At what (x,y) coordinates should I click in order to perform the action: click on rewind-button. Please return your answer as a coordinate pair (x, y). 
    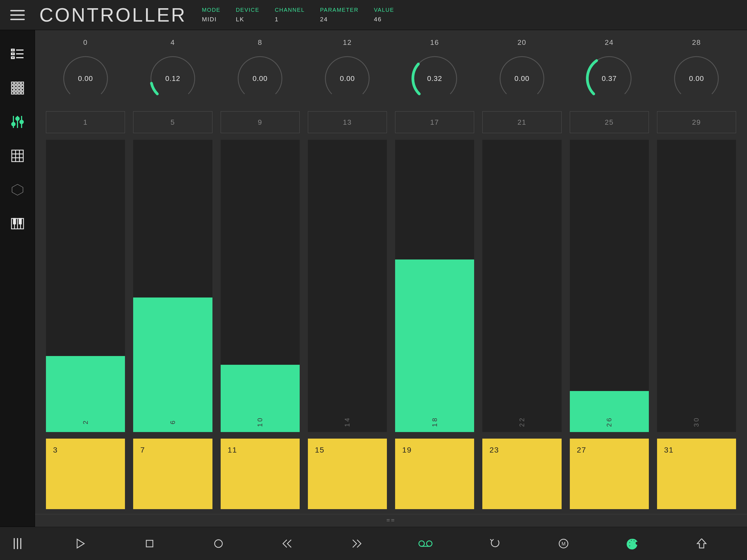
    Looking at the image, I should click on (287, 544).